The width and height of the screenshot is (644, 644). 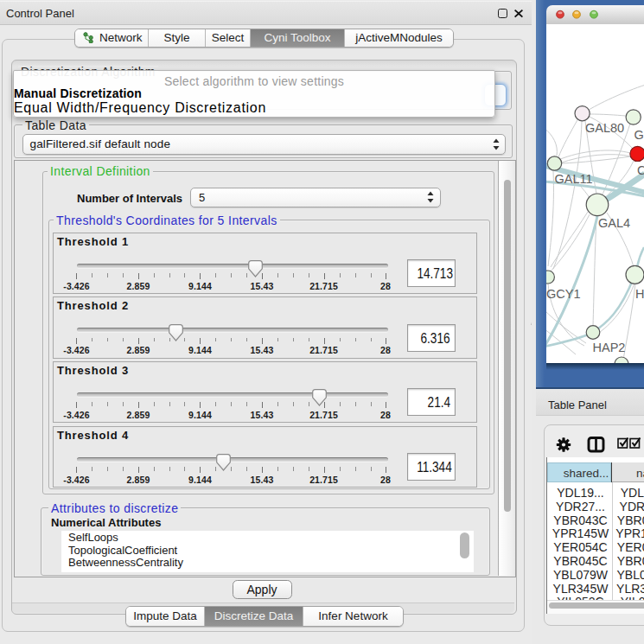 I want to click on svg-text: C, so click(x=641, y=170).